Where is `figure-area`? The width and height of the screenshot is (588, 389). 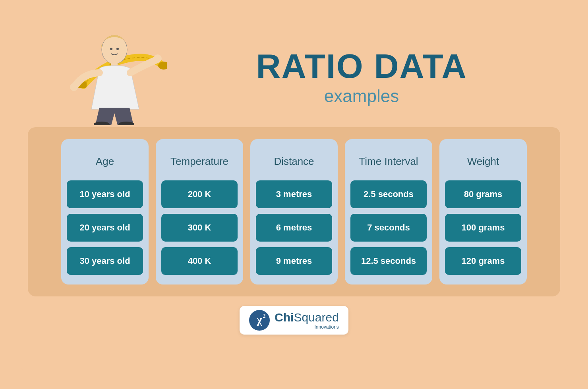
figure-area is located at coordinates (111, 74).